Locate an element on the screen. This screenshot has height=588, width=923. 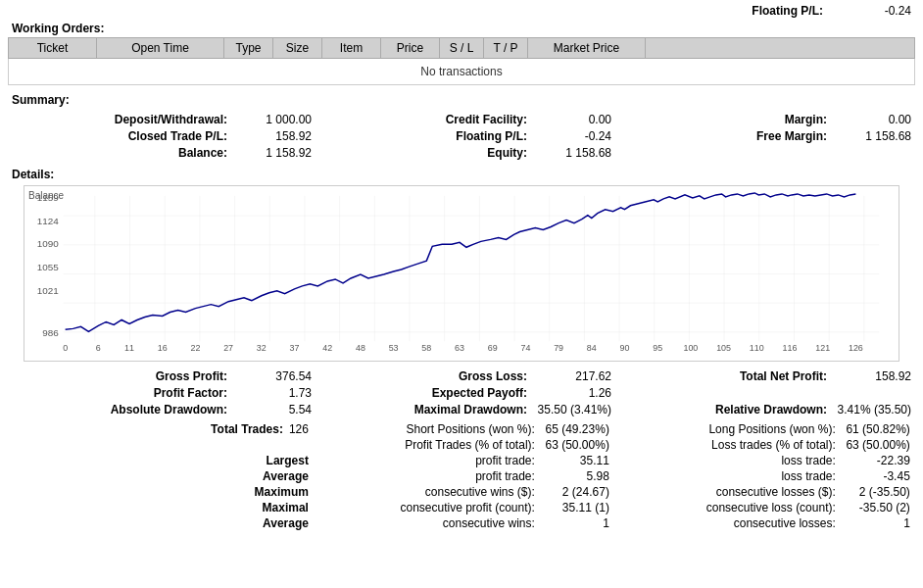
deposit-label: Deposit/Withdrawal: is located at coordinates (164, 120).